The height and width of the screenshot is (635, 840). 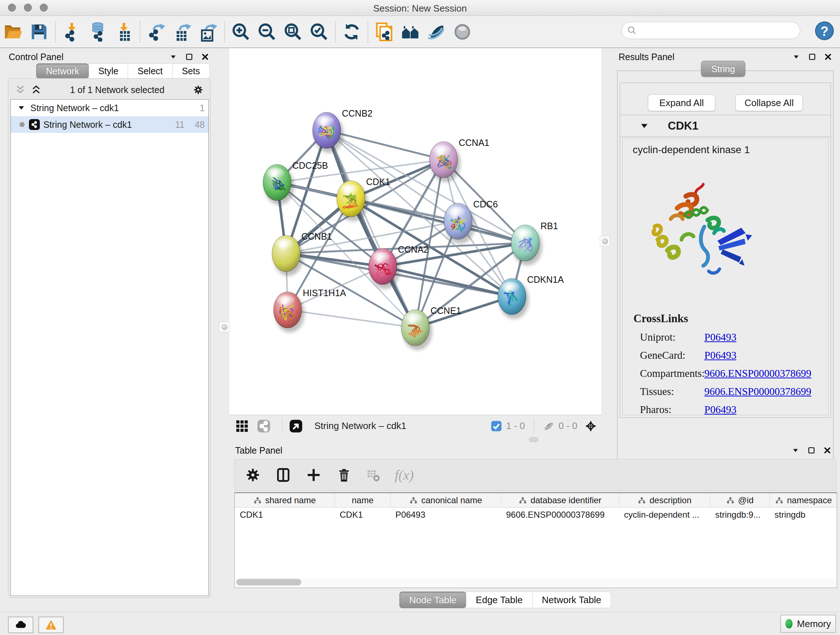 What do you see at coordinates (269, 582) in the screenshot?
I see `scrollbar-thumb` at bounding box center [269, 582].